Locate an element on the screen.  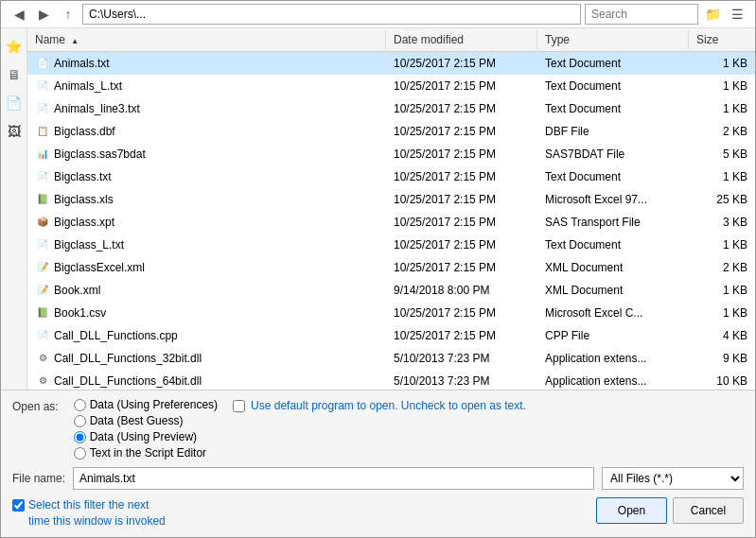
table-row: 📗 Book1.csv 10/25/2017 2:15 PM Microsoft… is located at coordinates (392, 313).